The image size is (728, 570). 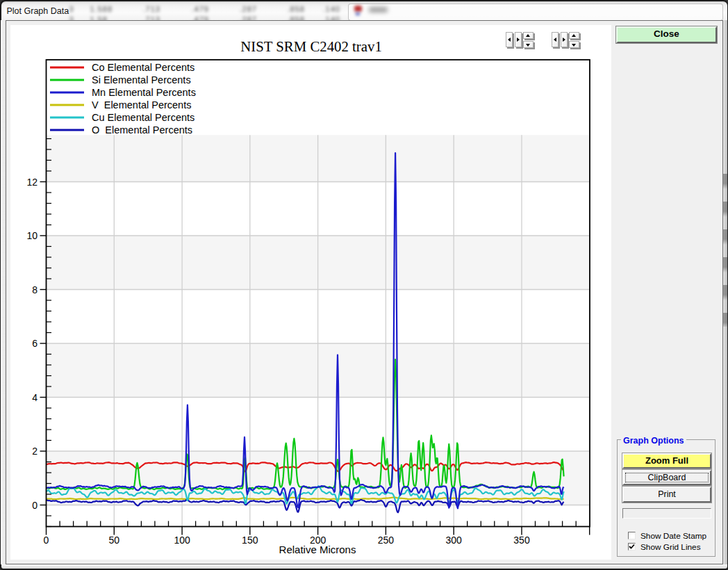 I want to click on svg-text: NIST SRM C2402 trav1, so click(x=311, y=46).